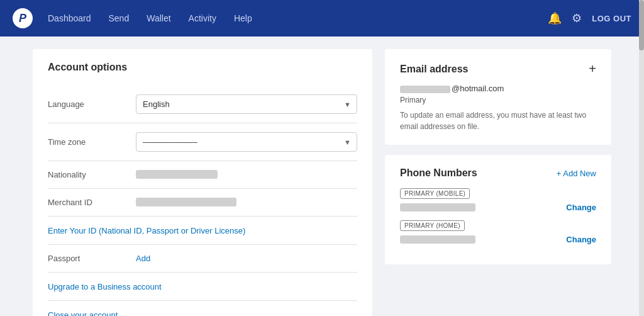 The height and width of the screenshot is (316, 644). What do you see at coordinates (581, 239) in the screenshot?
I see `home-change-button: Change` at bounding box center [581, 239].